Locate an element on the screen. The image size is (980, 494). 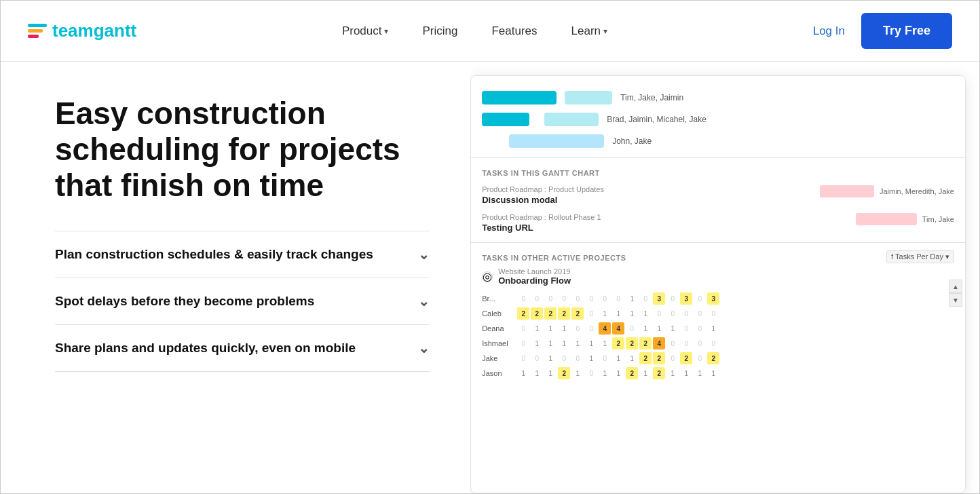
workload-cell-0-4: 0 is located at coordinates (578, 299).